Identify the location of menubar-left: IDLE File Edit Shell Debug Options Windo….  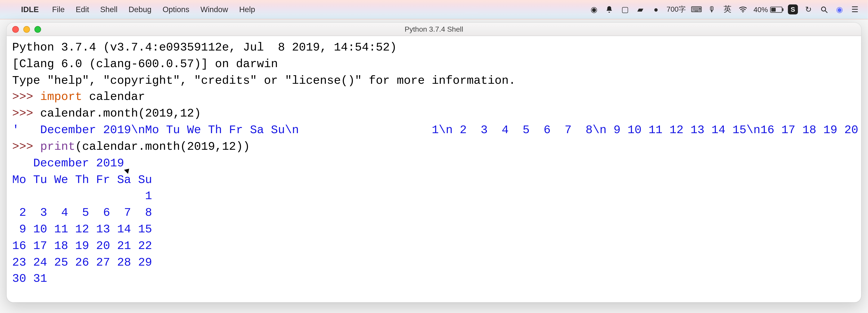
(134, 9).